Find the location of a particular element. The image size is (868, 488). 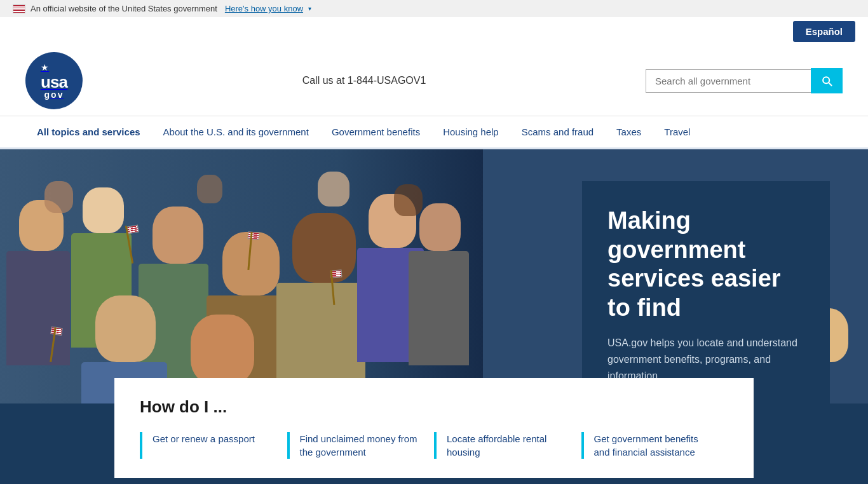

search-form is located at coordinates (744, 81).